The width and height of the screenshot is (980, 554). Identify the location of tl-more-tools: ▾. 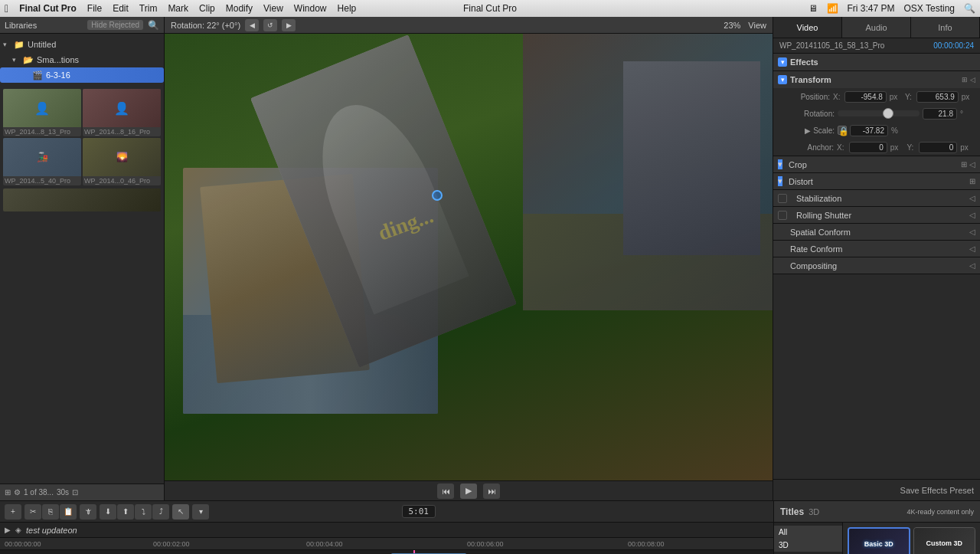
(201, 512).